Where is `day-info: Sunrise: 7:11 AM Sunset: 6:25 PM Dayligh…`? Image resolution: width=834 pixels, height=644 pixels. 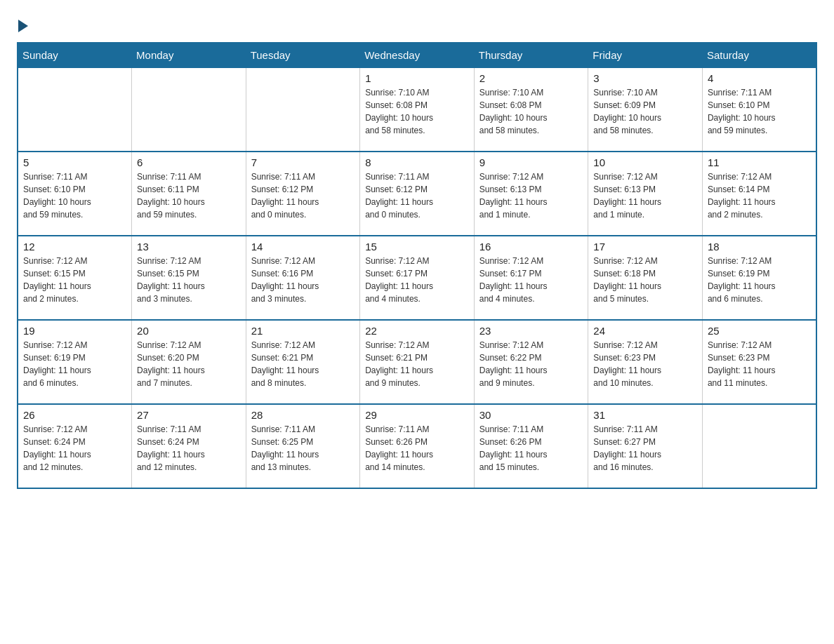 day-info: Sunrise: 7:11 AM Sunset: 6:25 PM Dayligh… is located at coordinates (303, 448).